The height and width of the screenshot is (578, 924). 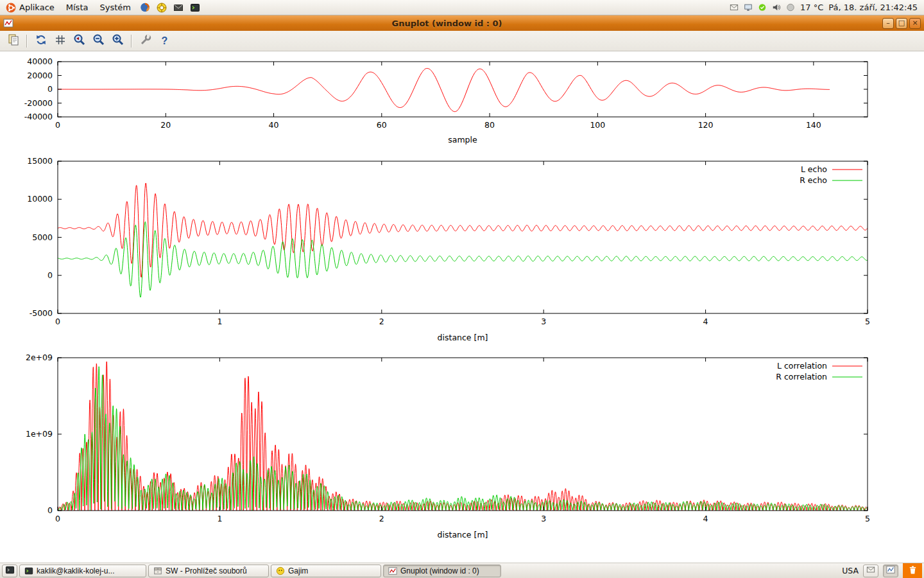 What do you see at coordinates (118, 41) in the screenshot?
I see `zoom-in-button` at bounding box center [118, 41].